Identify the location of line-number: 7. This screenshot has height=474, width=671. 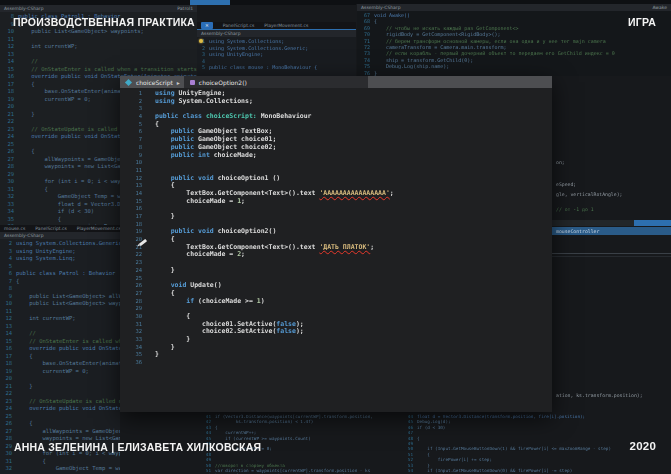
(131, 140).